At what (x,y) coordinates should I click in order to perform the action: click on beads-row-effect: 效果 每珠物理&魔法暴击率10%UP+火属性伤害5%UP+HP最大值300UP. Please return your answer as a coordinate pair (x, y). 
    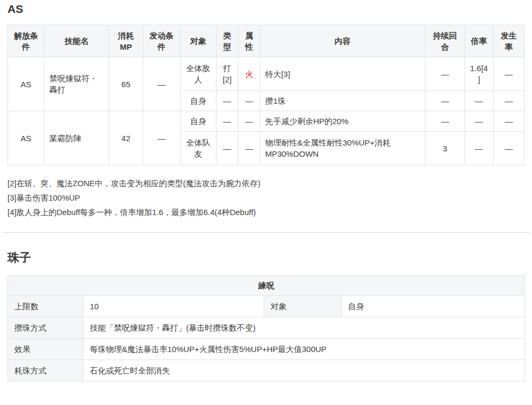
    Looking at the image, I should click on (266, 349).